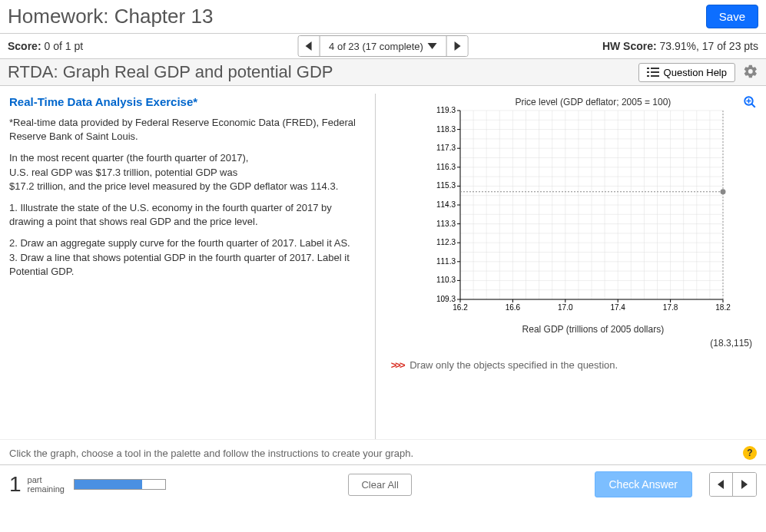 Image resolution: width=766 pixels, height=532 pixels. What do you see at coordinates (383, 46) in the screenshot?
I see `question-nav-dropdown: 4 of 23 (17 complete)` at bounding box center [383, 46].